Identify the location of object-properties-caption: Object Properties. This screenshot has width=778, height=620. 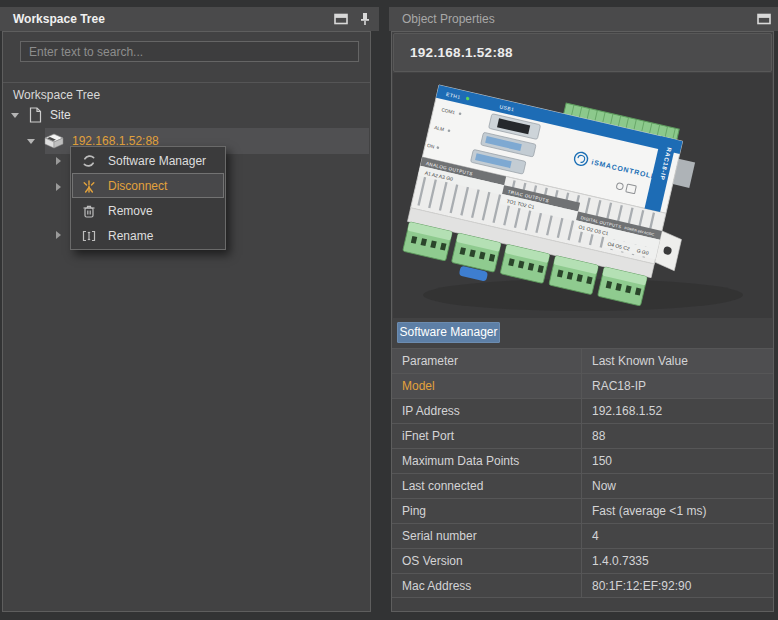
(584, 19).